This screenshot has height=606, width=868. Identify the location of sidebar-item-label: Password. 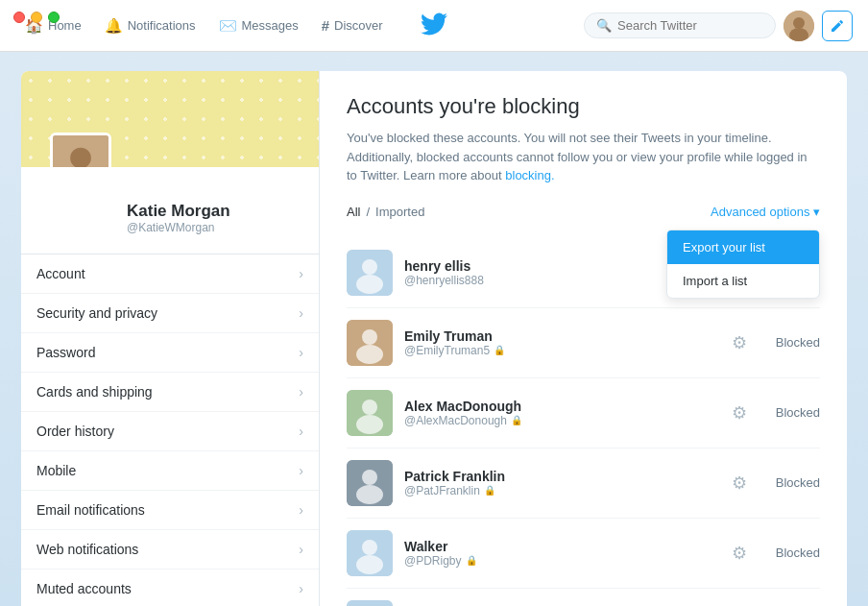
(65, 352).